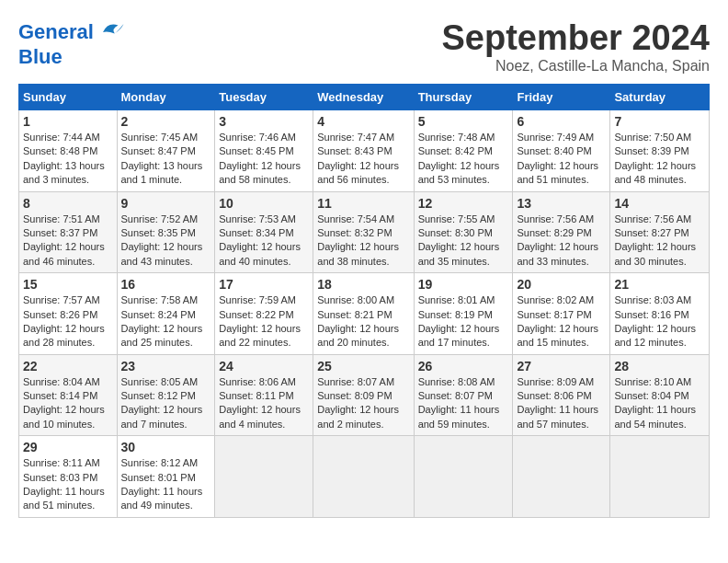 The height and width of the screenshot is (563, 728). I want to click on title-block: September 2024 Noez, Castille-La Mancha,…, so click(576, 46).